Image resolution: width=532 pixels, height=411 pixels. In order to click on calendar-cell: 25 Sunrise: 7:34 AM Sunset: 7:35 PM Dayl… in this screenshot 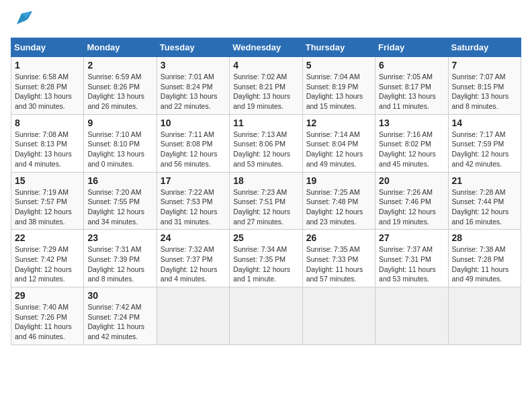, I will do `click(266, 259)`.